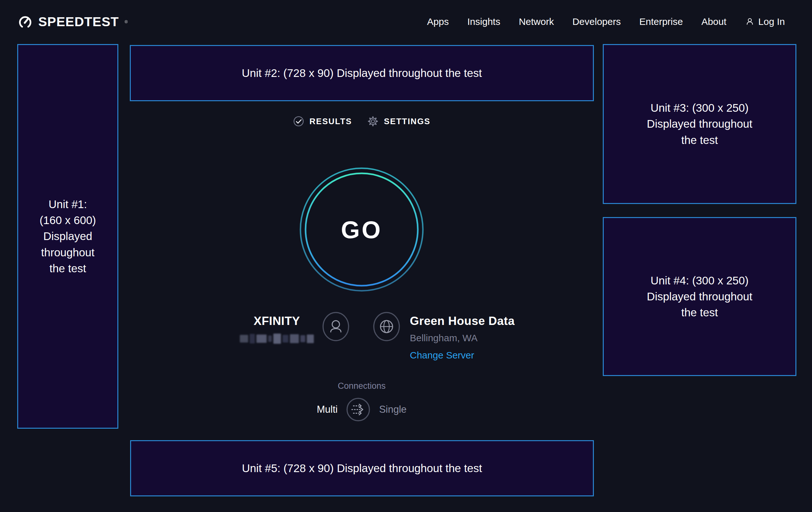  What do you see at coordinates (362, 468) in the screenshot?
I see `ad-unit-5-text: Unit #5: (728 x 90) Displayed throughout…` at bounding box center [362, 468].